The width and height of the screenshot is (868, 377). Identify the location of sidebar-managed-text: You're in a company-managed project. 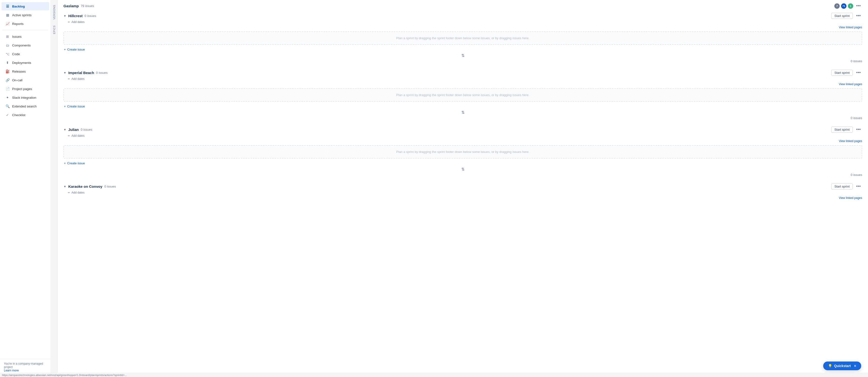
(24, 366).